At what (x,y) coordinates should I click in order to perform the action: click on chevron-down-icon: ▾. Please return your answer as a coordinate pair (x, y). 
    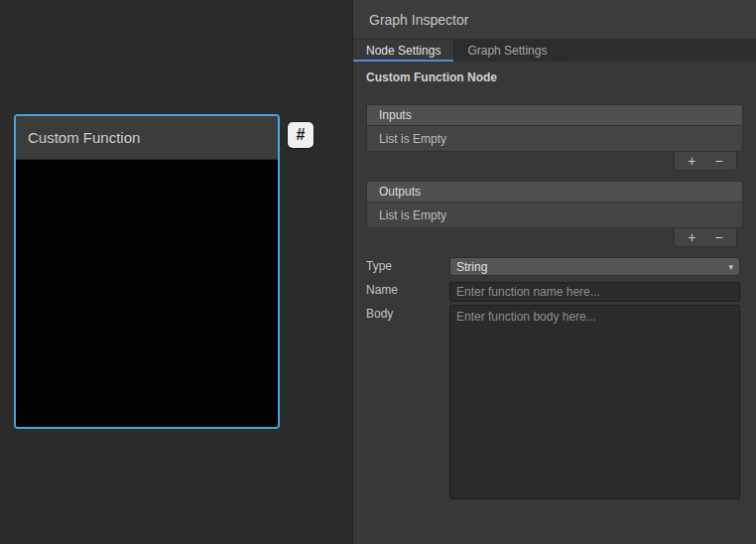
    Looking at the image, I should click on (730, 267).